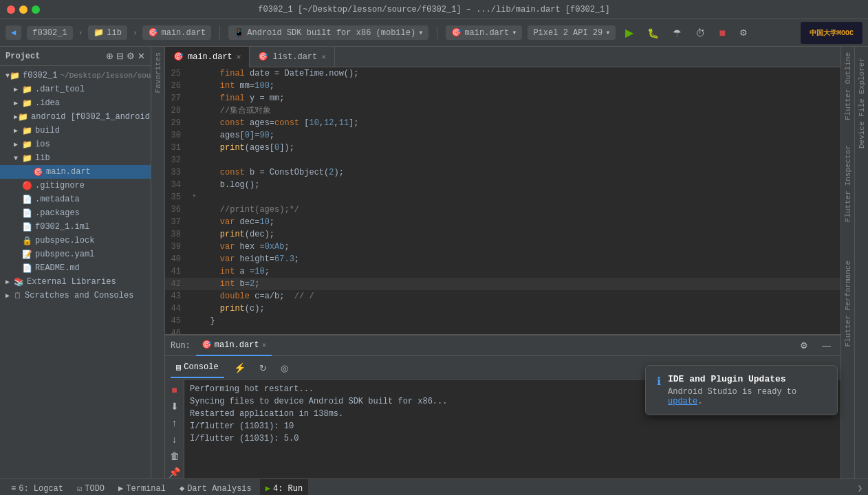 This screenshot has width=868, height=495. I want to click on todo-tab: ☑ TODO, so click(91, 487).